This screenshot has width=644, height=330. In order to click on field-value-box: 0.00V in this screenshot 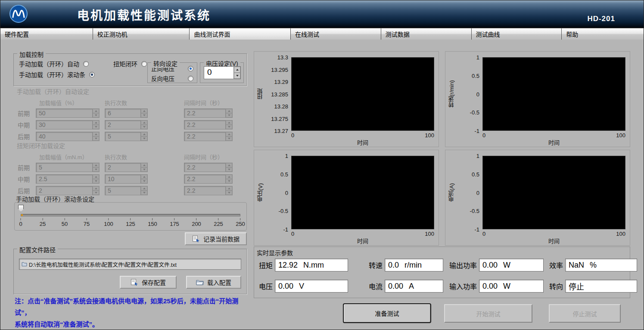, I will do `click(311, 286)`.